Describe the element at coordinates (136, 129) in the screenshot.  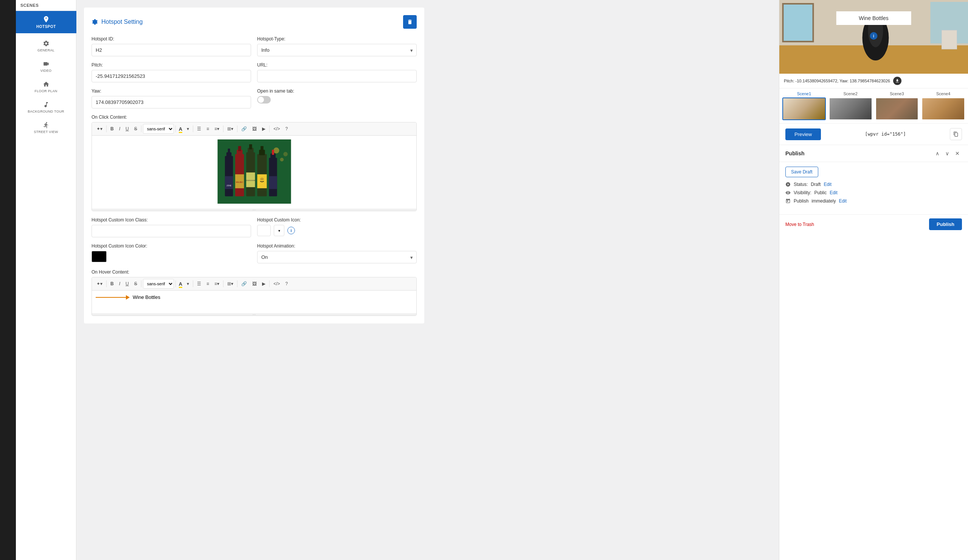
I see `strikethrough-btn: S` at that location.